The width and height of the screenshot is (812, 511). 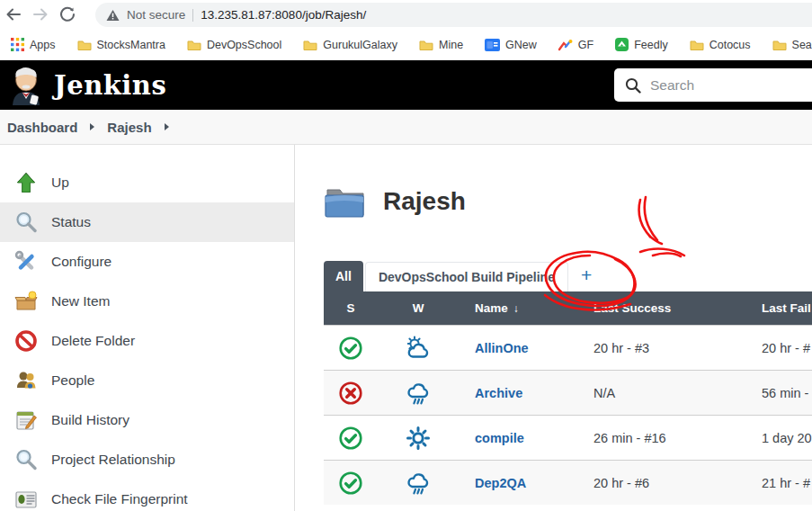 What do you see at coordinates (406, 85) in the screenshot?
I see `jenkins-header: Jenkins` at bounding box center [406, 85].